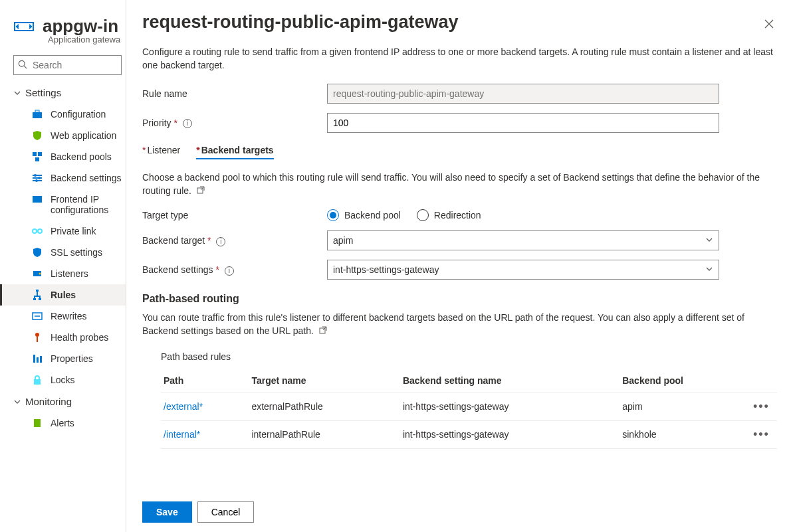 Image resolution: width=793 pixels, height=532 pixels. Describe the element at coordinates (183, 406) in the screenshot. I see `path-link: /external*` at that location.